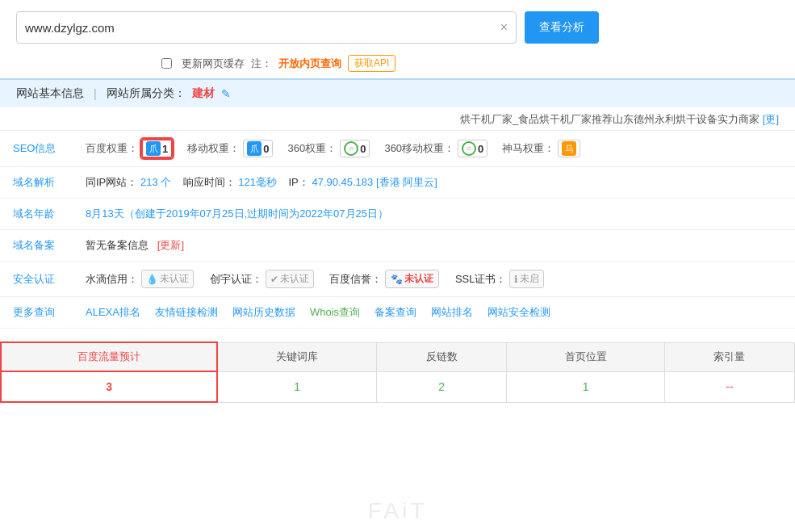  Describe the element at coordinates (262, 279) in the screenshot. I see `chuangyu-item: 创宇认证： ✔ 未认证` at that location.